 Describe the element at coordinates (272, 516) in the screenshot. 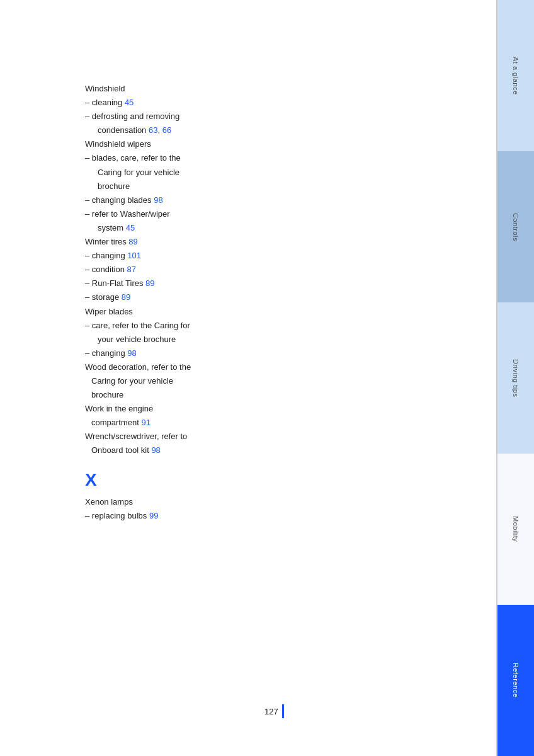

I see `entry-xenon-replacing: – replacing bulbs 99` at that location.